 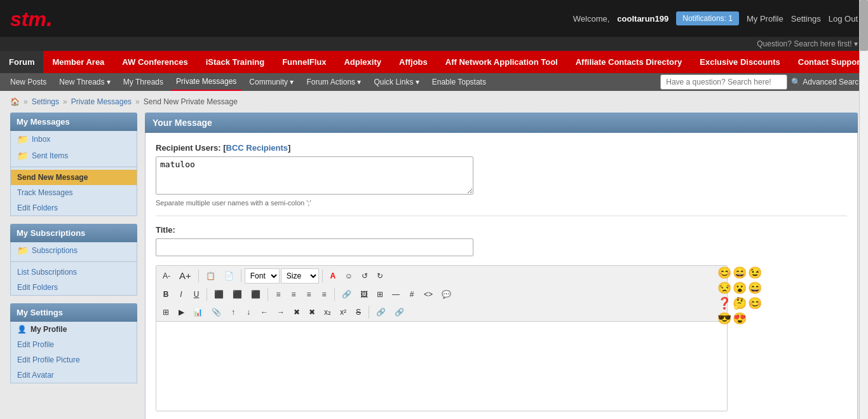 What do you see at coordinates (459, 82) in the screenshot?
I see `subnav-enable-topstats: Enable Topstats` at bounding box center [459, 82].